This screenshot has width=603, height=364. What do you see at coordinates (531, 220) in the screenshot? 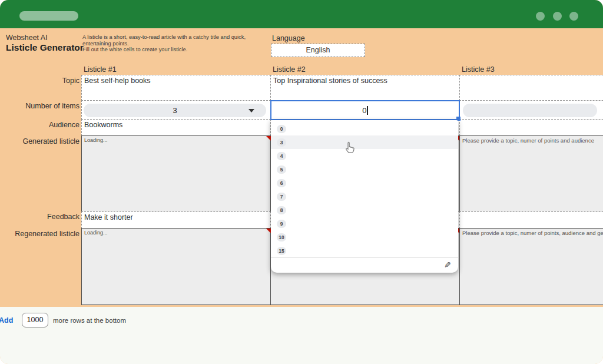
I see `cell-listicle3-feedback` at bounding box center [531, 220].